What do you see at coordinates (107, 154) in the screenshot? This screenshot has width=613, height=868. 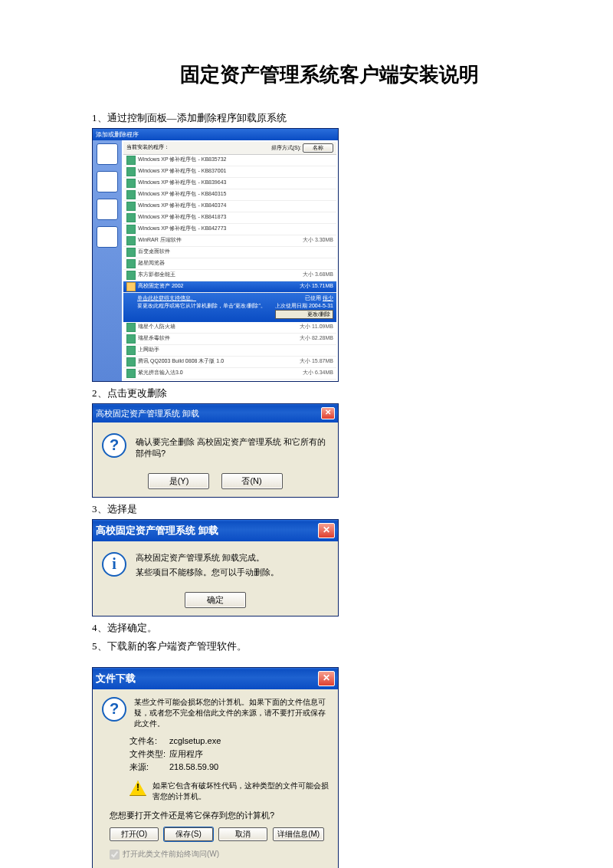 I see `arp-side-change-icon` at bounding box center [107, 154].